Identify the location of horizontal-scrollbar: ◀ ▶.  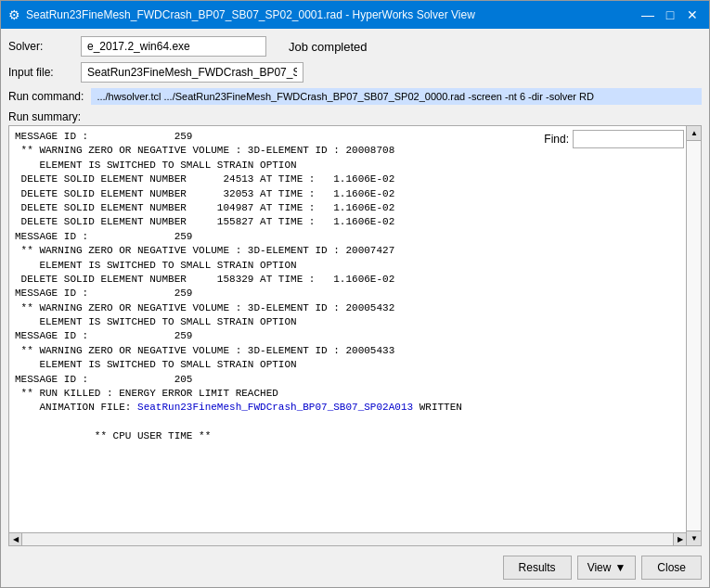
(347, 539).